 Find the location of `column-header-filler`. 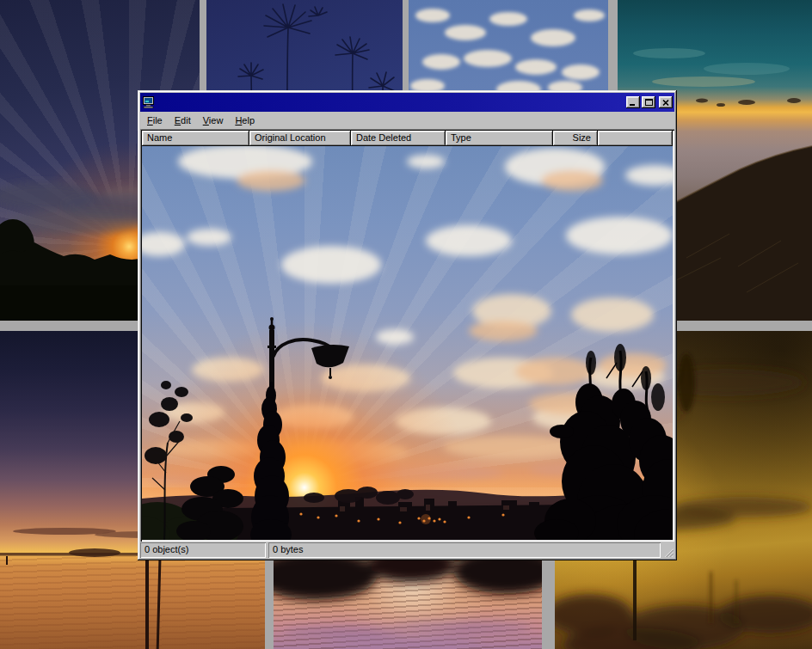

column-header-filler is located at coordinates (635, 138).